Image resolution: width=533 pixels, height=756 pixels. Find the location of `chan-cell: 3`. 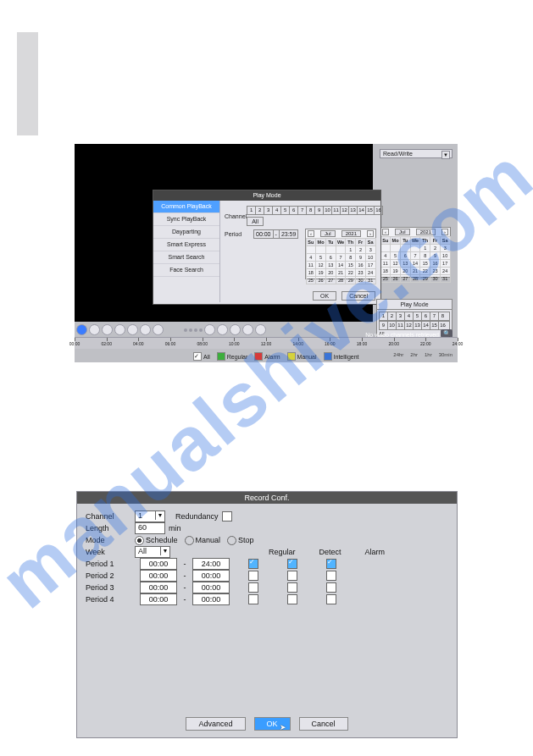

chan-cell: 3 is located at coordinates (269, 210).